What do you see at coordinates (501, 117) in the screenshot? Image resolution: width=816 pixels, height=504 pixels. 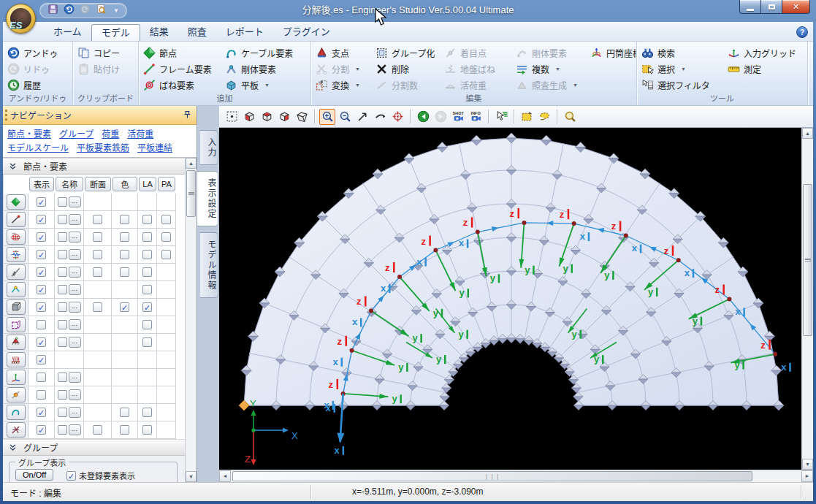 I see `pick-select-button` at bounding box center [501, 117].